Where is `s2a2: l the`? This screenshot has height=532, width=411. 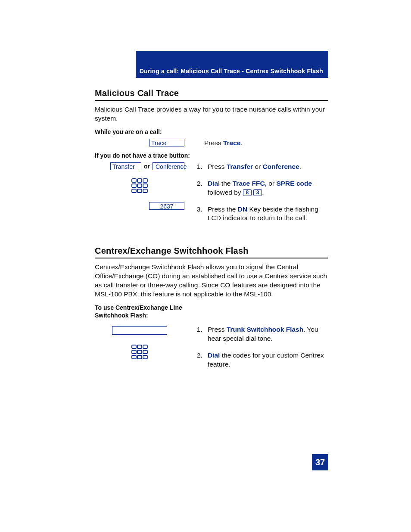 s2a2: l the is located at coordinates (225, 184).